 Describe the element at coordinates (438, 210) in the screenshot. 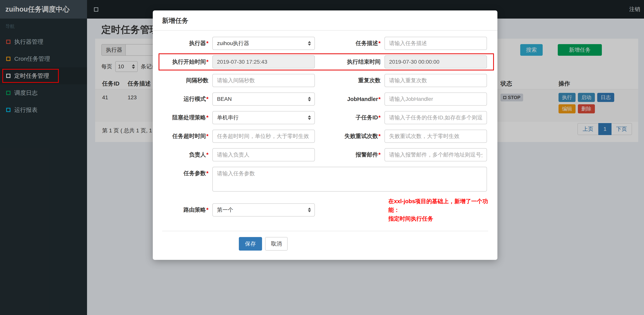

I see `feature-note: 在xxl-jobs项目的基础上，新增了一个功能： 指定时间执行任务` at that location.